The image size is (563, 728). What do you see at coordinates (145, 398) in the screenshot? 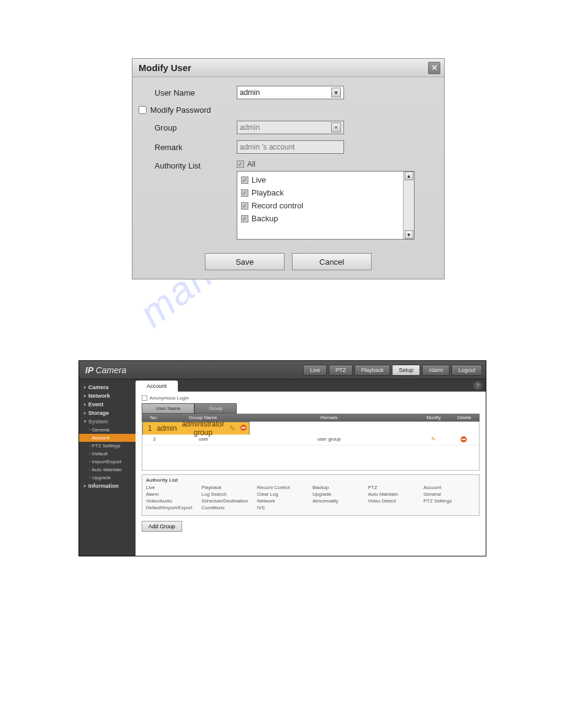
I see `anonymous-login-checkbox` at bounding box center [145, 398].